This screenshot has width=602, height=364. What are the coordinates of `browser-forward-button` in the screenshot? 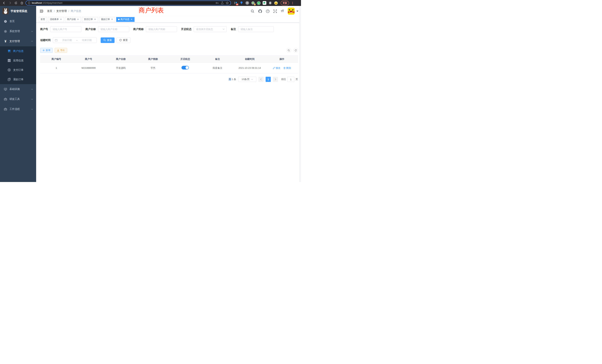 It's located at (10, 3).